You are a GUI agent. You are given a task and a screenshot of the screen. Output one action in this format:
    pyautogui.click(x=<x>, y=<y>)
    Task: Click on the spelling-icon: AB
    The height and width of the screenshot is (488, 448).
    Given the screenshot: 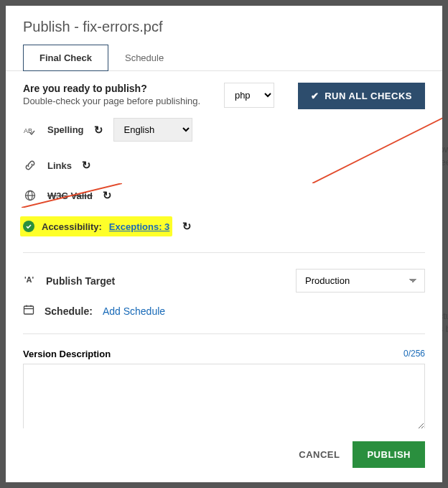 What is the action you would take?
    pyautogui.click(x=30, y=130)
    